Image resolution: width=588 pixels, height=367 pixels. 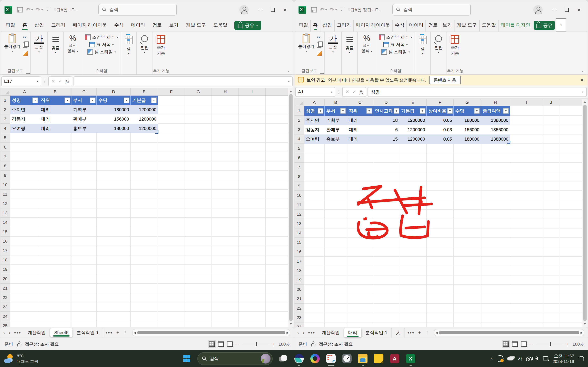 What do you see at coordinates (416, 26) in the screenshot?
I see `ribbon-tab-데이터: 데이터` at bounding box center [416, 26].